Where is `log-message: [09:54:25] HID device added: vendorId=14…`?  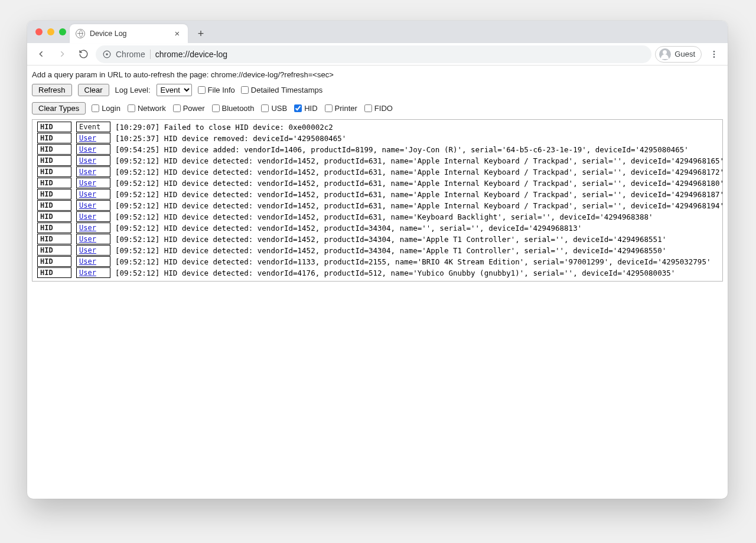
log-message: [09:54:25] HID device added: vendorId=14… is located at coordinates (419, 149).